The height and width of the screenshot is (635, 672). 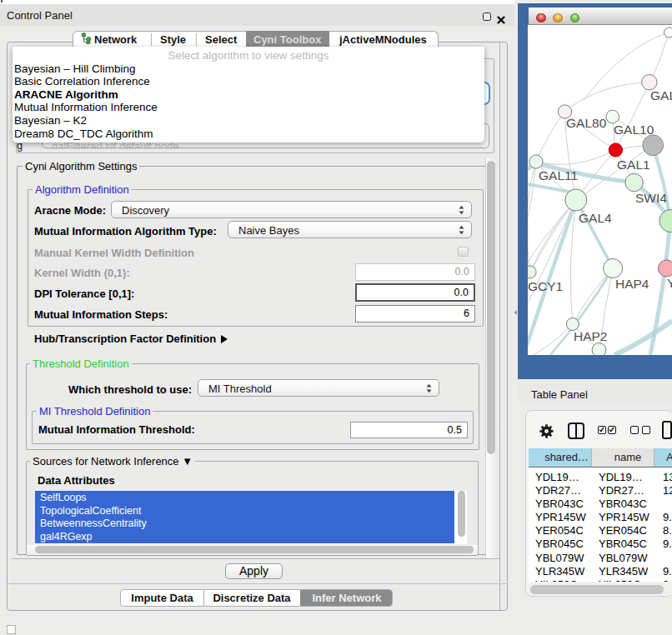 I want to click on svg-text: HAP4, so click(x=632, y=283).